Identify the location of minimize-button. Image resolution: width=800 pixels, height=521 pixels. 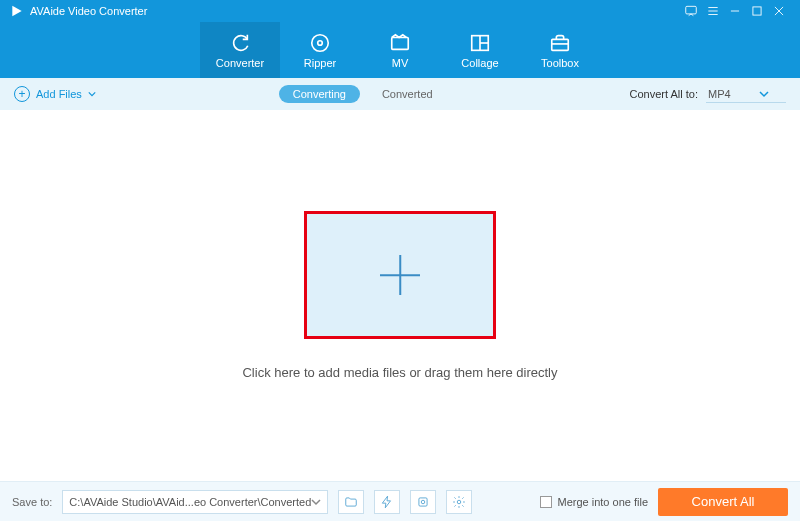
(735, 11).